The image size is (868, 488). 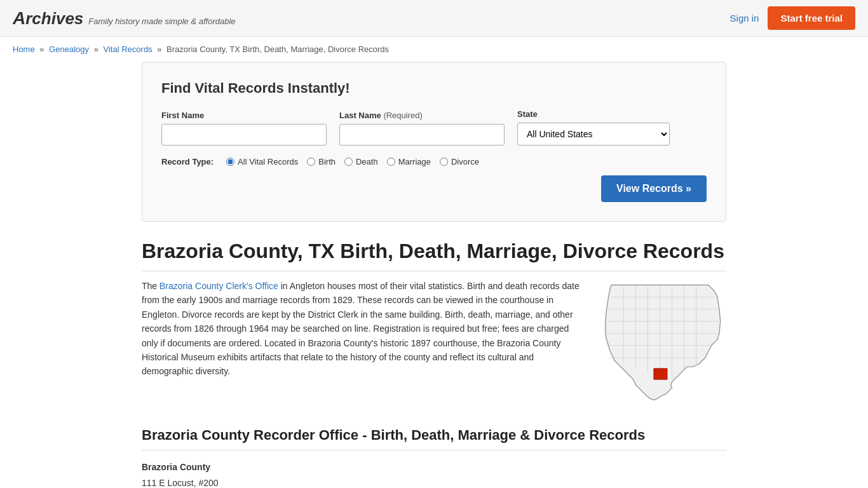 What do you see at coordinates (654, 189) in the screenshot?
I see `view-records-button: View Records »` at bounding box center [654, 189].